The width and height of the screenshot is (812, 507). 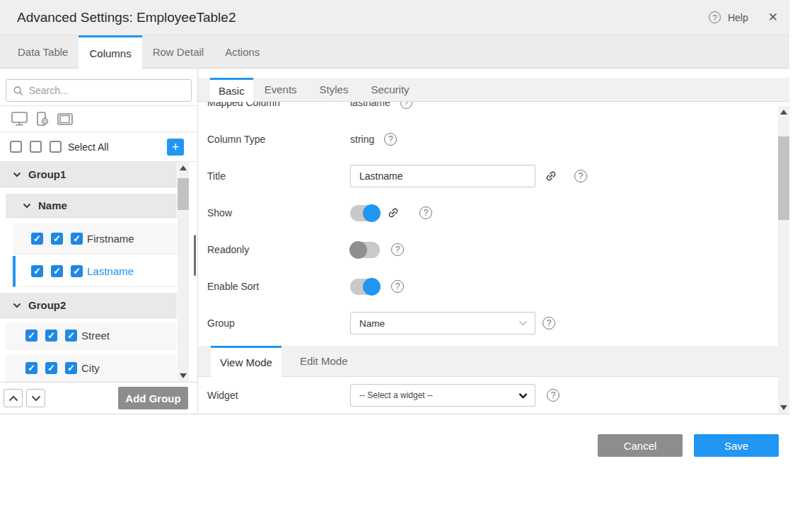 What do you see at coordinates (110, 239) in the screenshot?
I see `firstname-label: Firstname` at bounding box center [110, 239].